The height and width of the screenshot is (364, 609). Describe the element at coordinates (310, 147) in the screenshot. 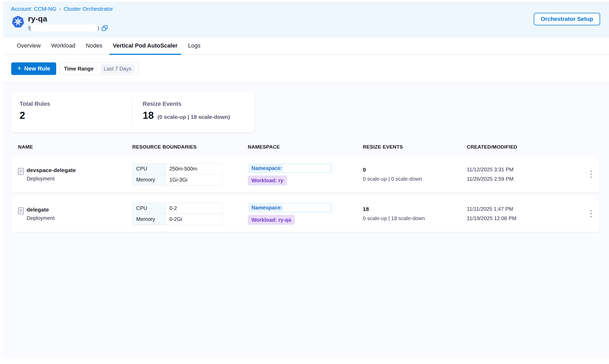

I see `rules-table-header: NAME RESOURCE BOUNDARIES NAMESPACE RESIZ…` at that location.